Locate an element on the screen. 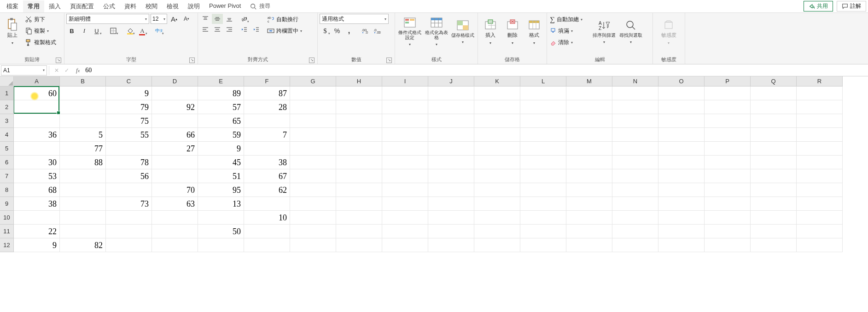  column-header: L is located at coordinates (543, 81).